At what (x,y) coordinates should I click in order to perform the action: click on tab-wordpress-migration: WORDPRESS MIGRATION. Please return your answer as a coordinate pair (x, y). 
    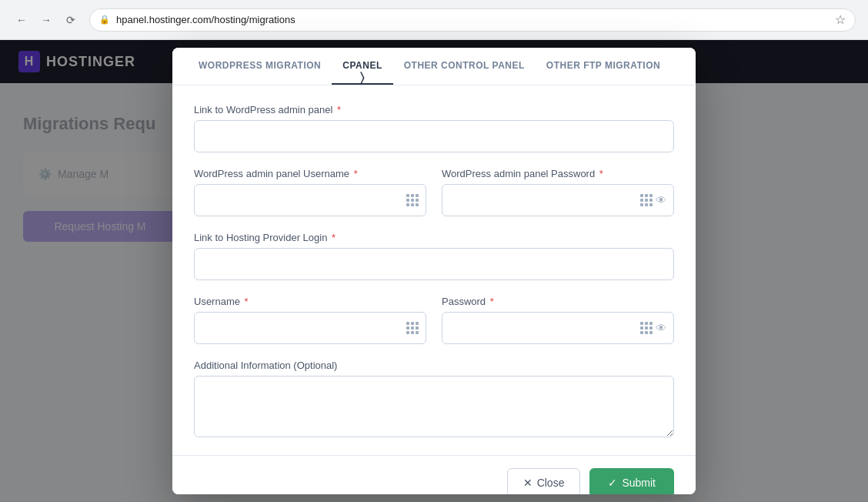
    Looking at the image, I should click on (260, 66).